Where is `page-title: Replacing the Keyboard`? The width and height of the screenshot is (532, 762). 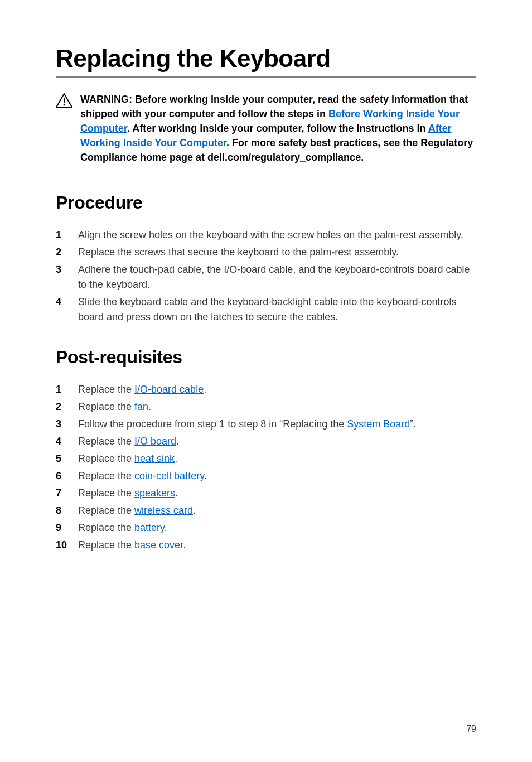
page-title: Replacing the Keyboard is located at coordinates (266, 61).